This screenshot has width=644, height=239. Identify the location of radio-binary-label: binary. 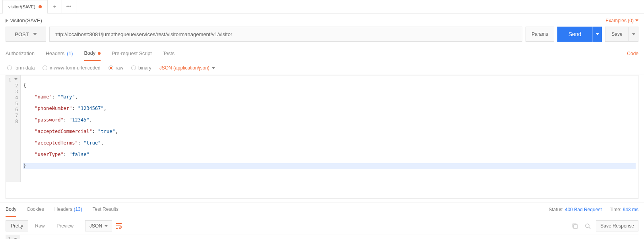
(145, 68).